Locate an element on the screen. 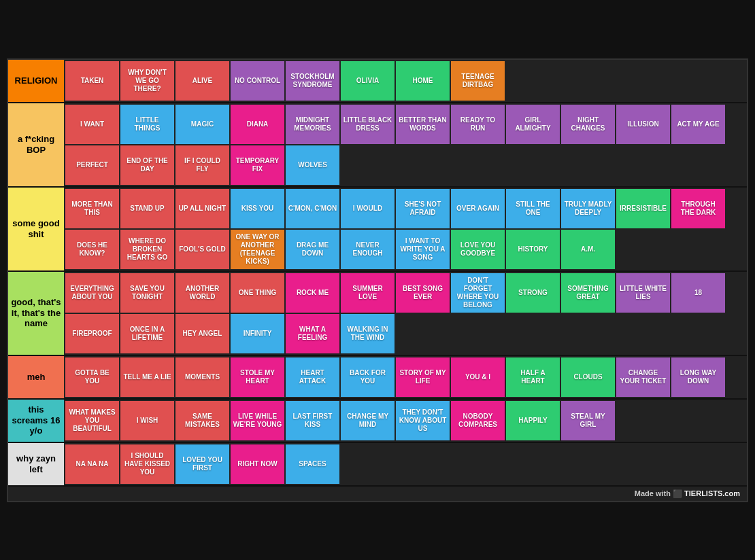 Image resolution: width=755 pixels, height=560 pixels. song-item: LOVE YOU GOODBYE is located at coordinates (477, 249).